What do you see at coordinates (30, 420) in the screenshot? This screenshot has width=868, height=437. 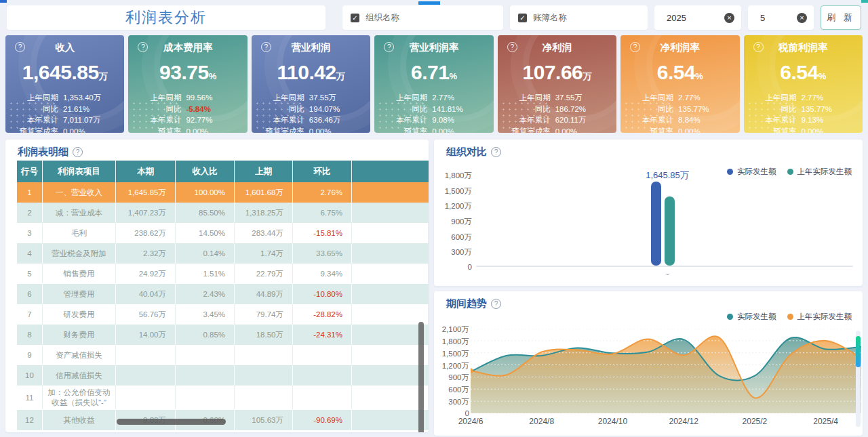 I see `row-number-cell: 12` at bounding box center [30, 420].